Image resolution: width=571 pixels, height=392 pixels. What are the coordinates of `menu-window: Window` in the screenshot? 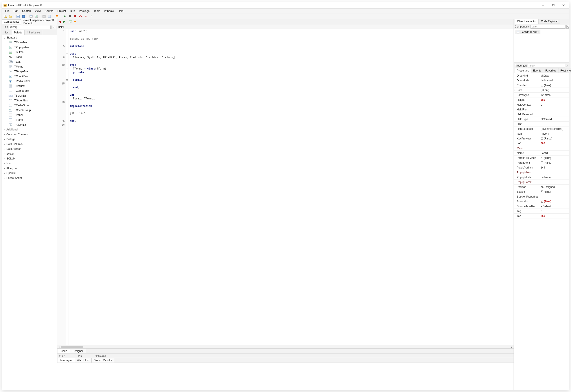 It's located at (109, 11).